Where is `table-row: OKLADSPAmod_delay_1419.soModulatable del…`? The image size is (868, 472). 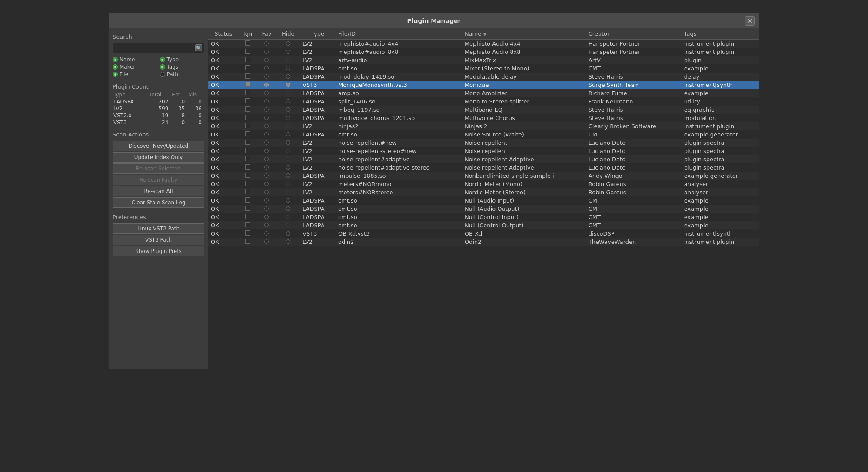 table-row: OKLADSPAmod_delay_1419.soModulatable del… is located at coordinates (483, 76).